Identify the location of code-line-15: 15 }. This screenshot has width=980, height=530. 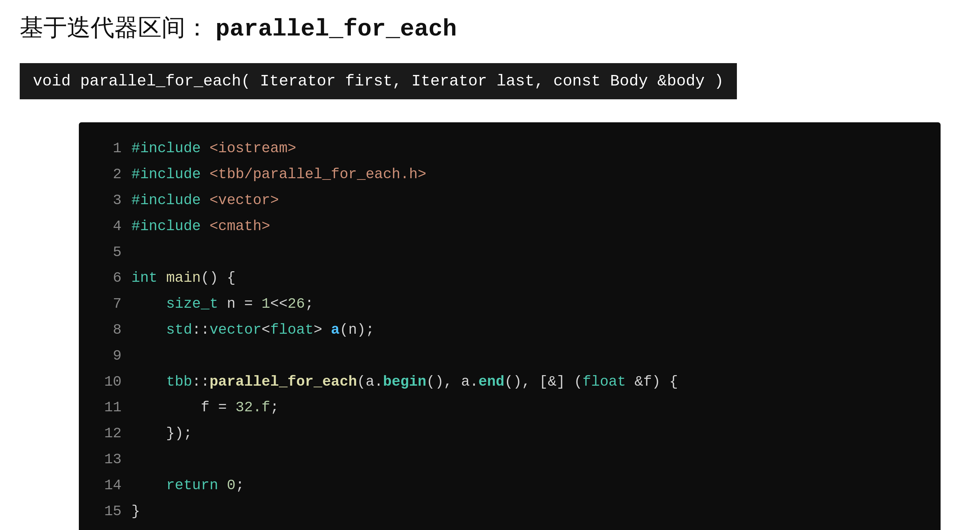
(510, 511).